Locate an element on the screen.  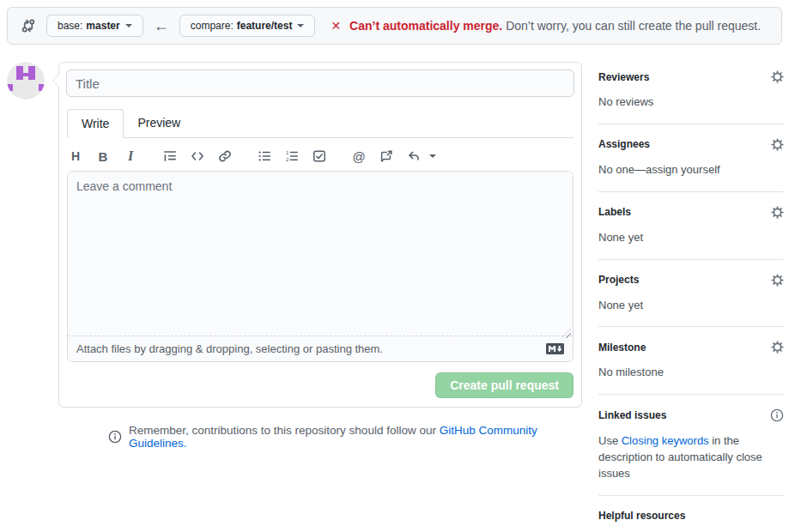
section-title: Linked issues is located at coordinates (632, 415).